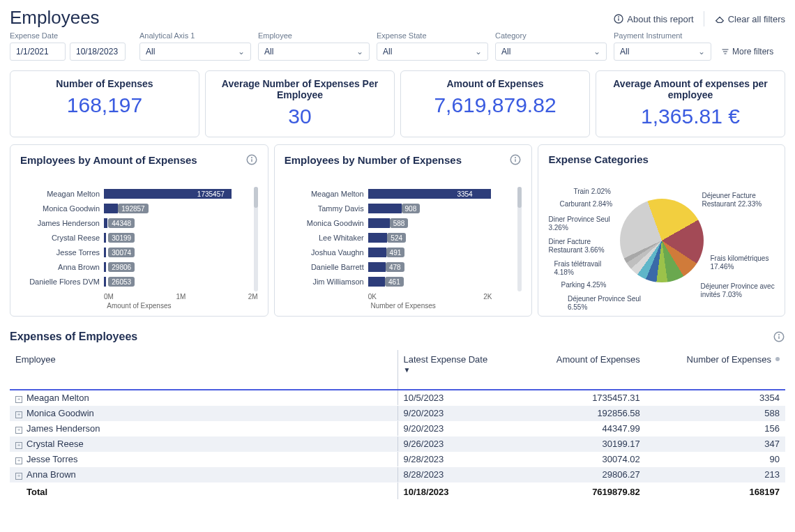 The width and height of the screenshot is (795, 532). What do you see at coordinates (653, 19) in the screenshot?
I see `about-report-link: About this report` at bounding box center [653, 19].